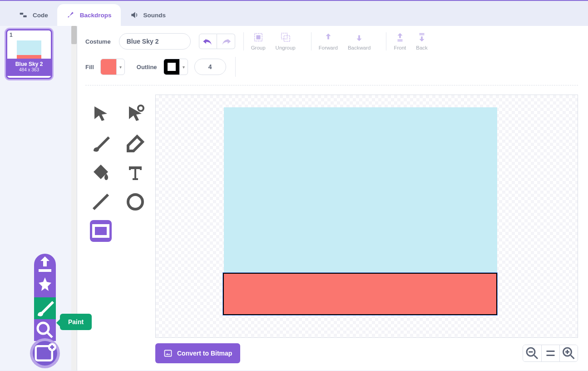 The image size is (588, 371). What do you see at coordinates (45, 330) in the screenshot?
I see `search-backdrop-button` at bounding box center [45, 330].